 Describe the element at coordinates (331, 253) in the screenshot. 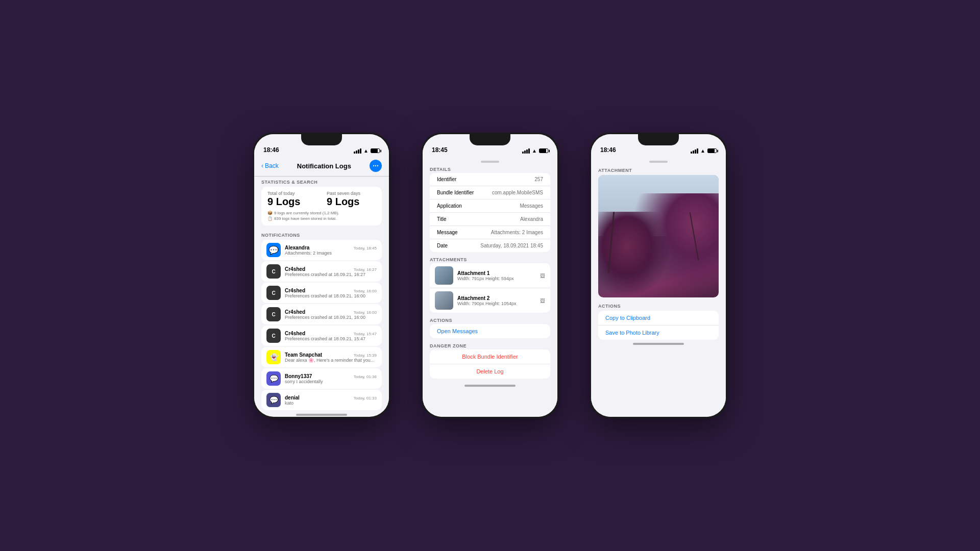

I see `notif-msg: Attachments: 2 Images` at that location.